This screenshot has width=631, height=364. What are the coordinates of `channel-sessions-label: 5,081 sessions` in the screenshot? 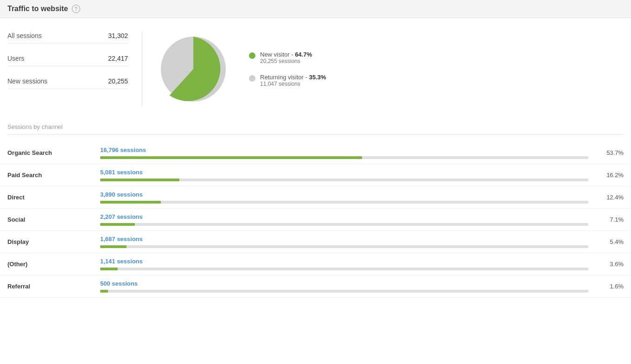 It's located at (344, 172).